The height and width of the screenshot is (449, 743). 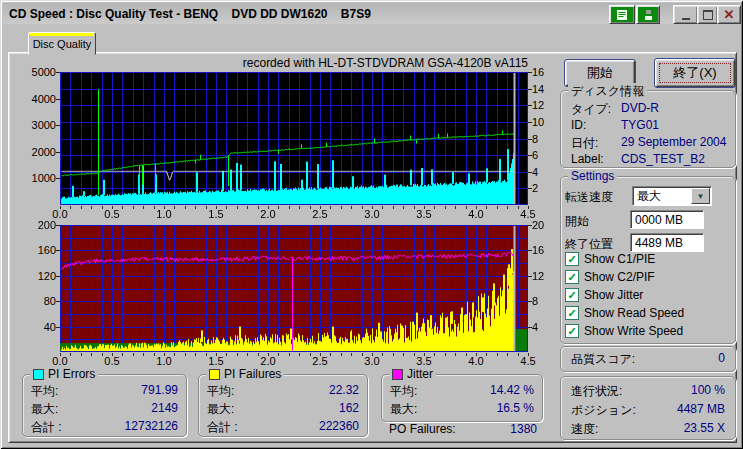 What do you see at coordinates (37, 276) in the screenshot?
I see `y-axis-left-tick-label: 120` at bounding box center [37, 276].